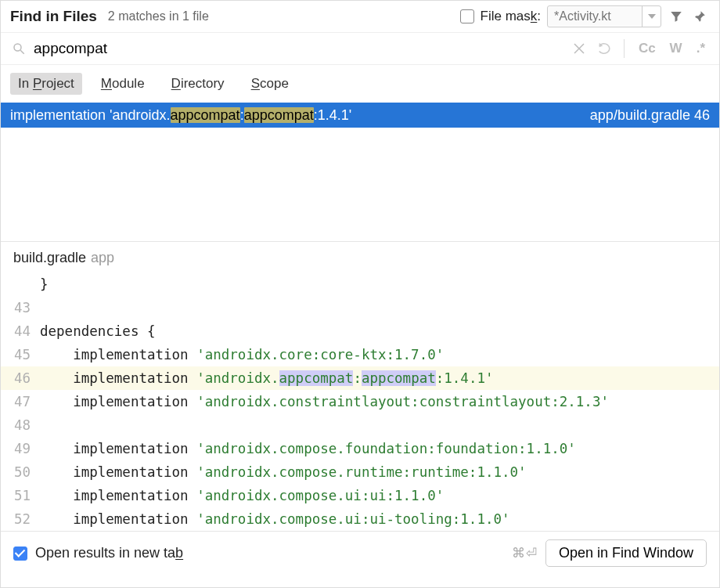  What do you see at coordinates (360, 17) in the screenshot?
I see `header-bar: Find in Files 2 matches in 1 file File m…` at bounding box center [360, 17].